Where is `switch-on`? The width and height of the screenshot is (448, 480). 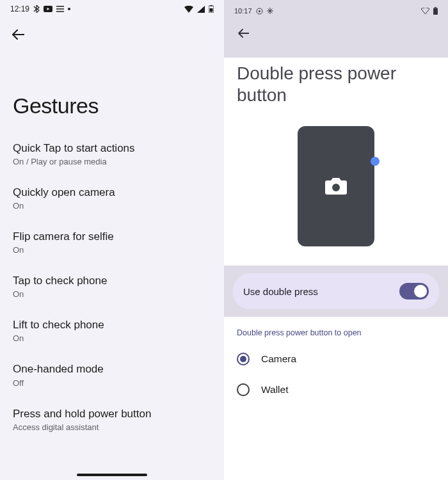
switch-on is located at coordinates (414, 291).